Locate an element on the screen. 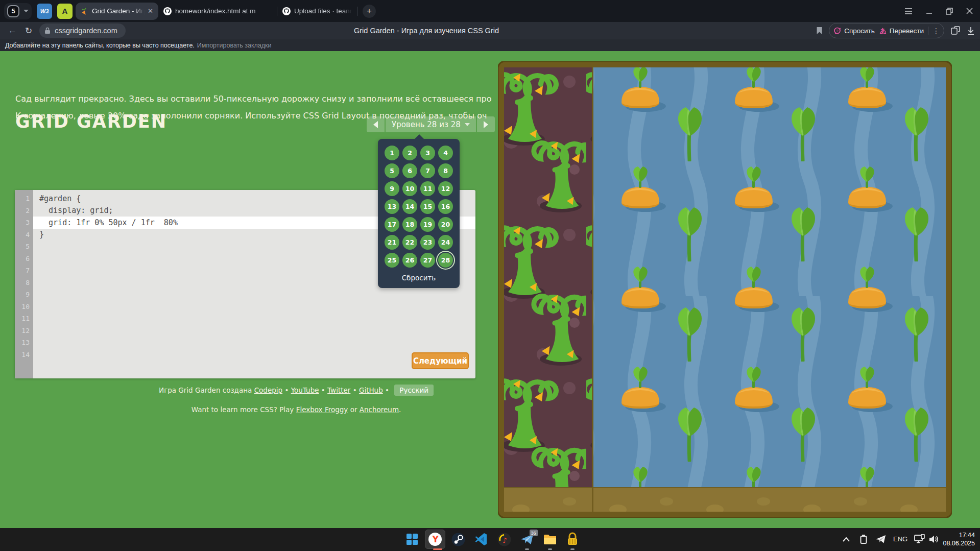  level-button-19: 19 is located at coordinates (428, 225).